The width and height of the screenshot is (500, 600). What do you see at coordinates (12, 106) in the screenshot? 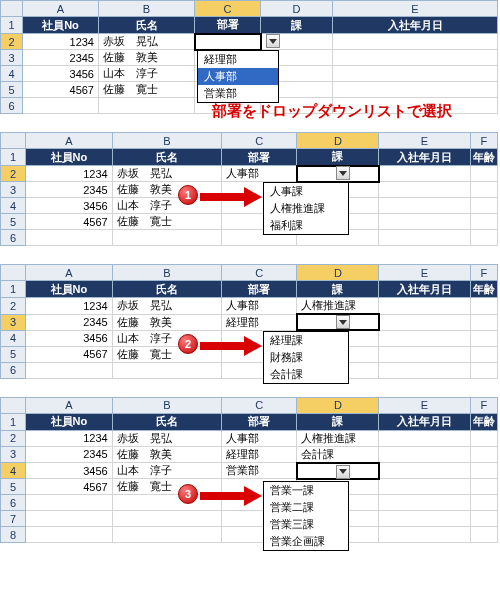
I see `row-6: 6` at bounding box center [12, 106].